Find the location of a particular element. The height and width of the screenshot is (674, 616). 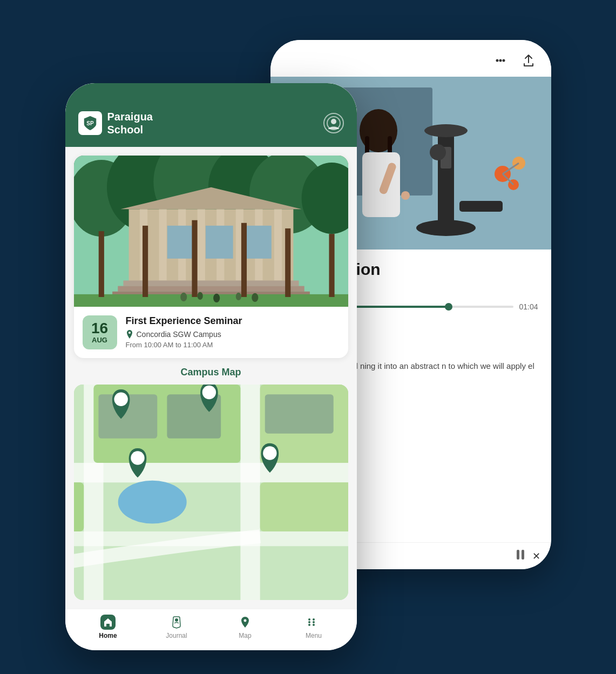

nav-home-label: Home is located at coordinates (108, 636).